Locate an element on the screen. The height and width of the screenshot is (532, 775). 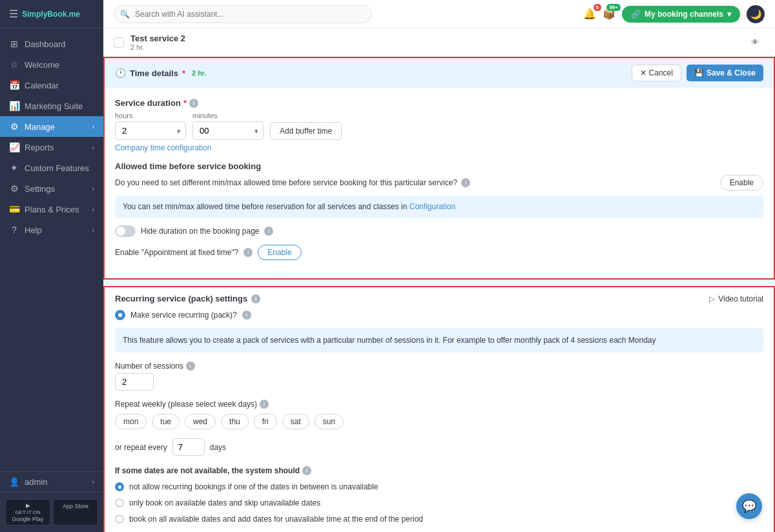
unavailable-option-label-3: book on all available dates and add date… is located at coordinates (276, 519).